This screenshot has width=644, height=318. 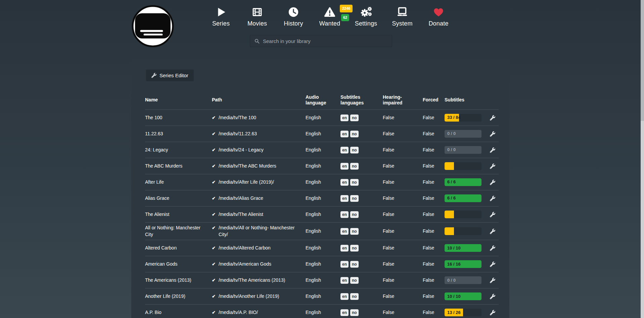 I want to click on subtitles-progress-bar: 16 / 16, so click(x=463, y=264).